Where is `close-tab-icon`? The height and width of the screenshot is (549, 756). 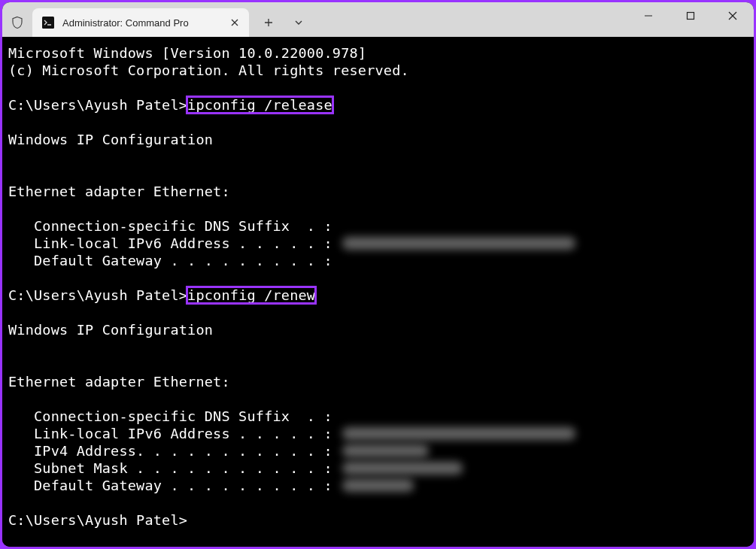
close-tab-icon is located at coordinates (235, 23).